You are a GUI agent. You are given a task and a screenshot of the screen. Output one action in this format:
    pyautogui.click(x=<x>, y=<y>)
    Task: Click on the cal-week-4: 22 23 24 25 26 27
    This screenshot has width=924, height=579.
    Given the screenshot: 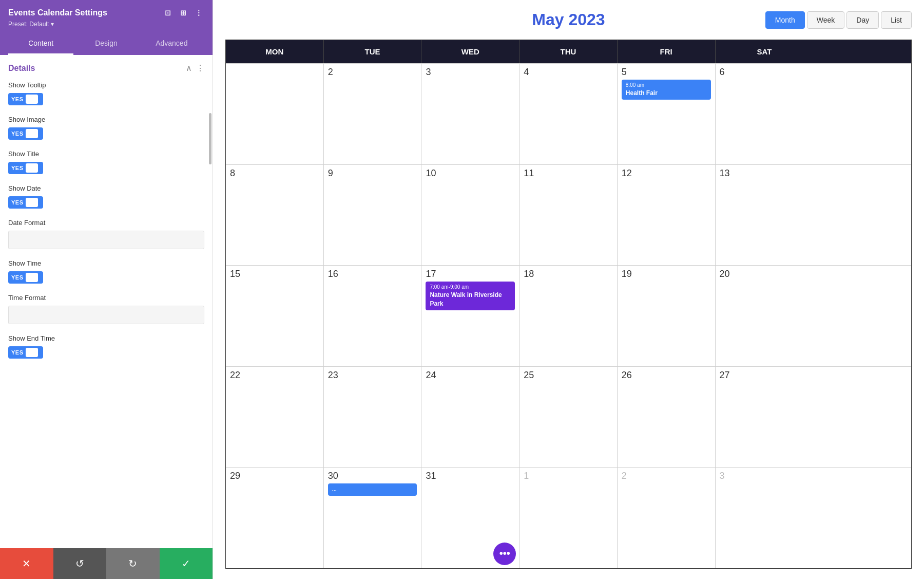 What is the action you would take?
    pyautogui.click(x=569, y=417)
    